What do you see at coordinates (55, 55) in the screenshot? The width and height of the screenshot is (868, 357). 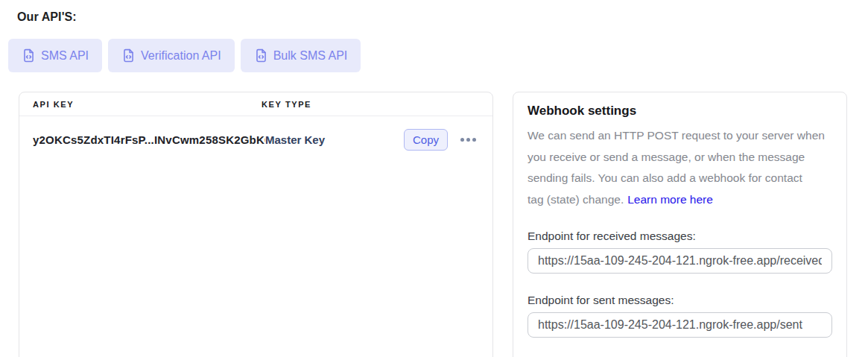 I see `sms-api-button: SMS API` at bounding box center [55, 55].